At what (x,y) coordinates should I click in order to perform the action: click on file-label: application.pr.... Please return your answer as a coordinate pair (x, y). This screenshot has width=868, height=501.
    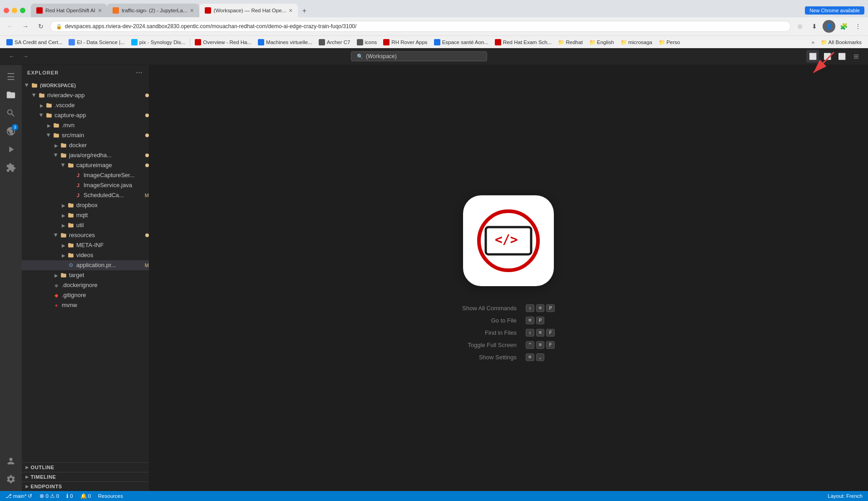
    Looking at the image, I should click on (110, 265).